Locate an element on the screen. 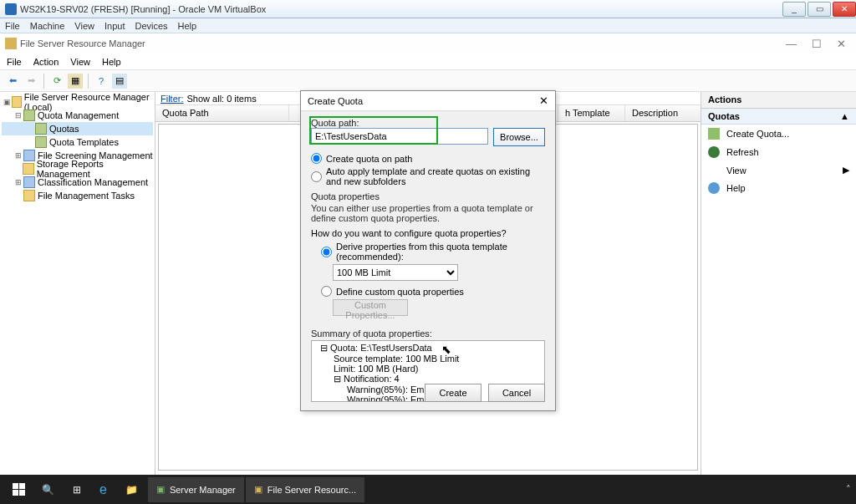 This screenshot has width=856, height=504. fsrm-menu-file: File is located at coordinates (14, 62).